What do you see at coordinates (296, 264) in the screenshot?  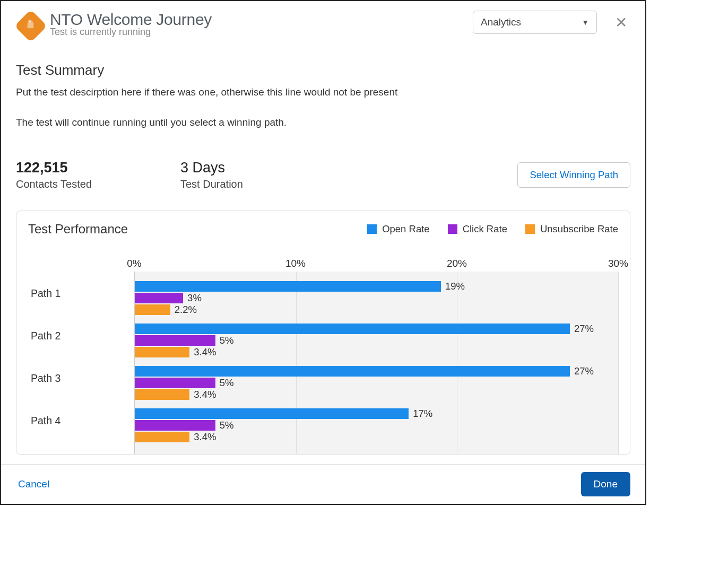 I see `x-axis-tick: 10%` at bounding box center [296, 264].